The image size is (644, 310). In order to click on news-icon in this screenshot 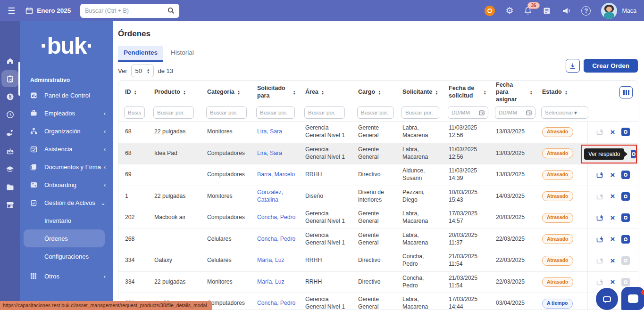, I will do `click(547, 11)`.